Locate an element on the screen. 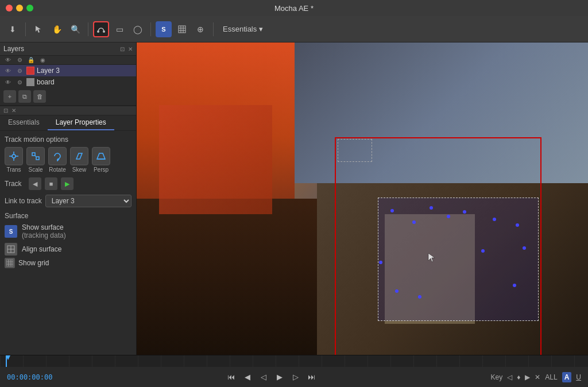 This screenshot has height=387, width=588. add-keyframe-button: ♦ is located at coordinates (519, 377).